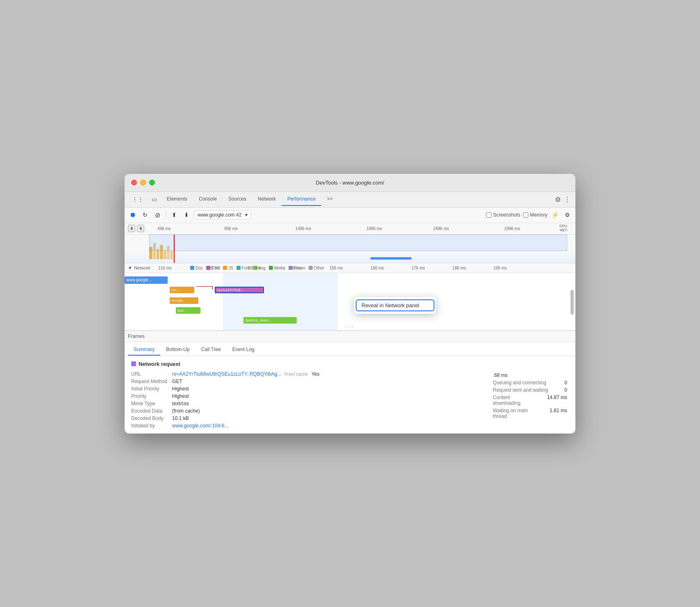  I want to click on initiated-by-link: www.google.com/:104:6..., so click(250, 426).